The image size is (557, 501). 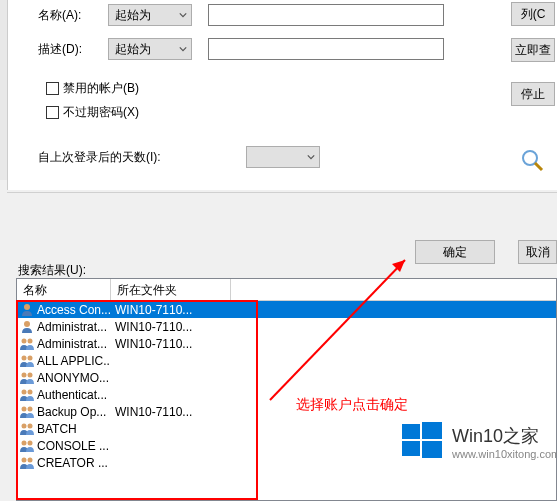 What do you see at coordinates (74, 412) in the screenshot?
I see `item-name: Backup Op...` at bounding box center [74, 412].